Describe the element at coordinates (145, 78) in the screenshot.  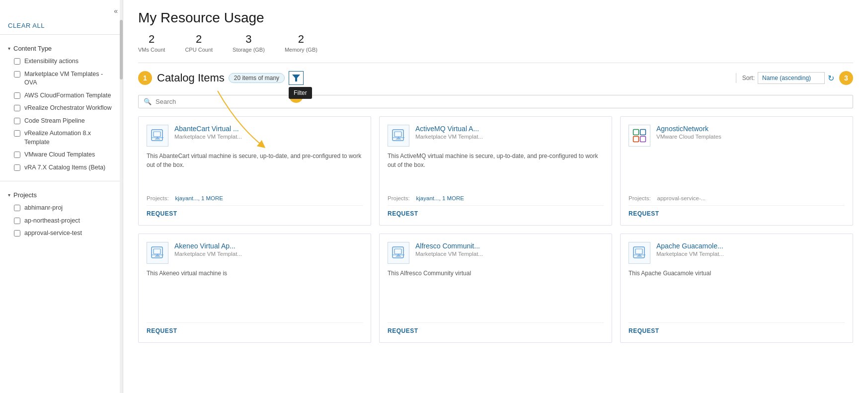
I see `annotation-1-circle: 1` at that location.